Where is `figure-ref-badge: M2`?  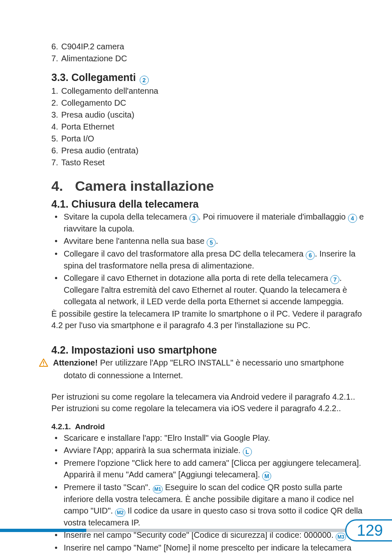 figure-ref-badge: M2 is located at coordinates (120, 513).